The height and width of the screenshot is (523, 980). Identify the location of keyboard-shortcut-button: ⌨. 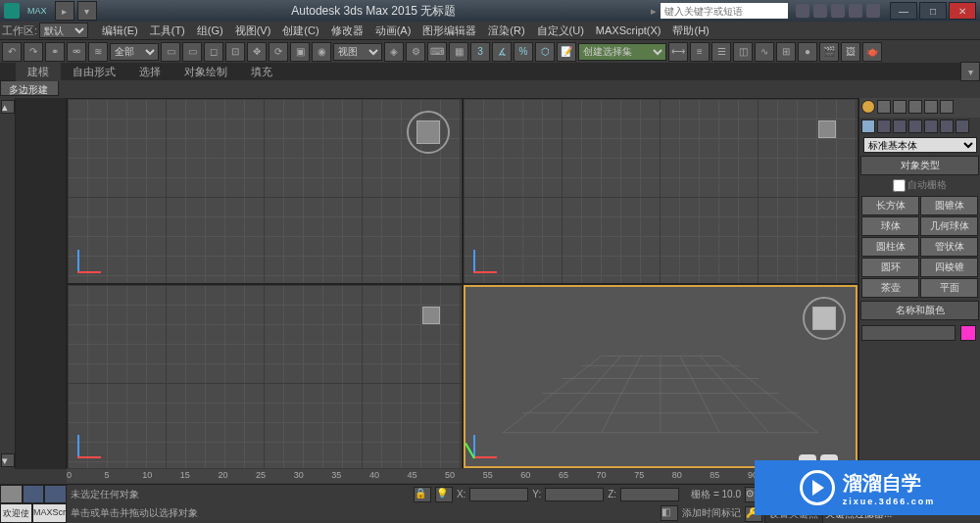
(437, 52).